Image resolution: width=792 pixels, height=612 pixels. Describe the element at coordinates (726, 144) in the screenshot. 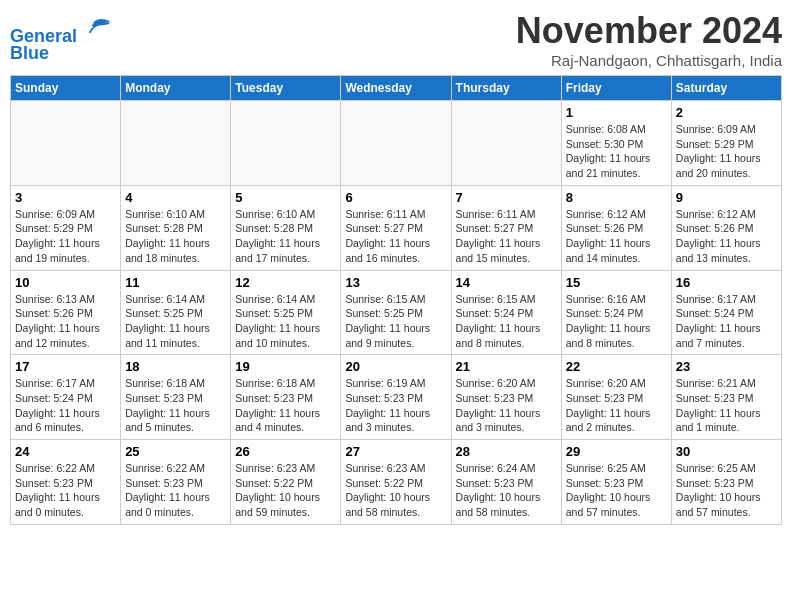

I see `calendar-day-cell: 2Sunrise: 6:09 AMSunset: 5:29 PMDaylight…` at that location.